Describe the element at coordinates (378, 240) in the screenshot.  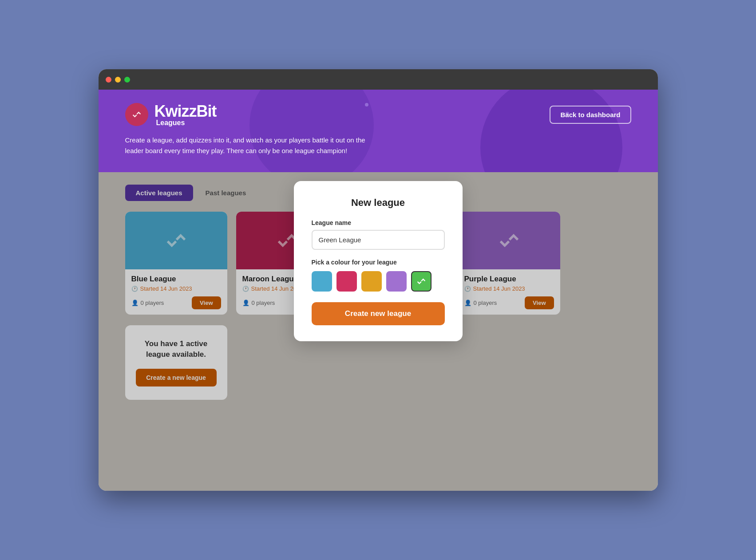
I see `league-name-input` at that location.